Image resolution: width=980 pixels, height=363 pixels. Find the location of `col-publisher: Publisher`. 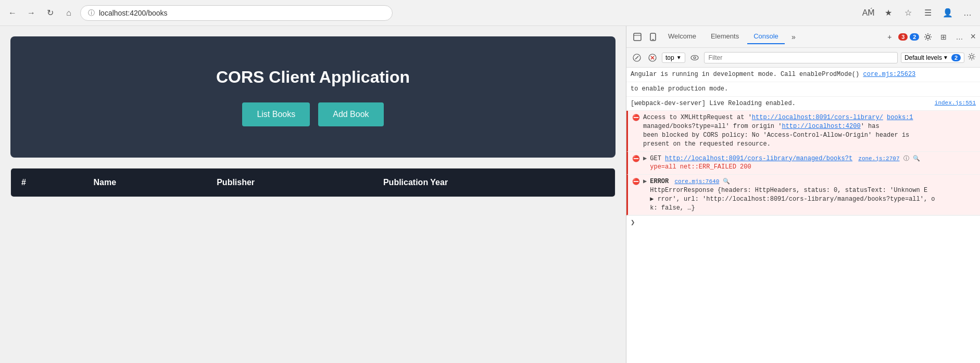

col-publisher: Publisher is located at coordinates (290, 183).